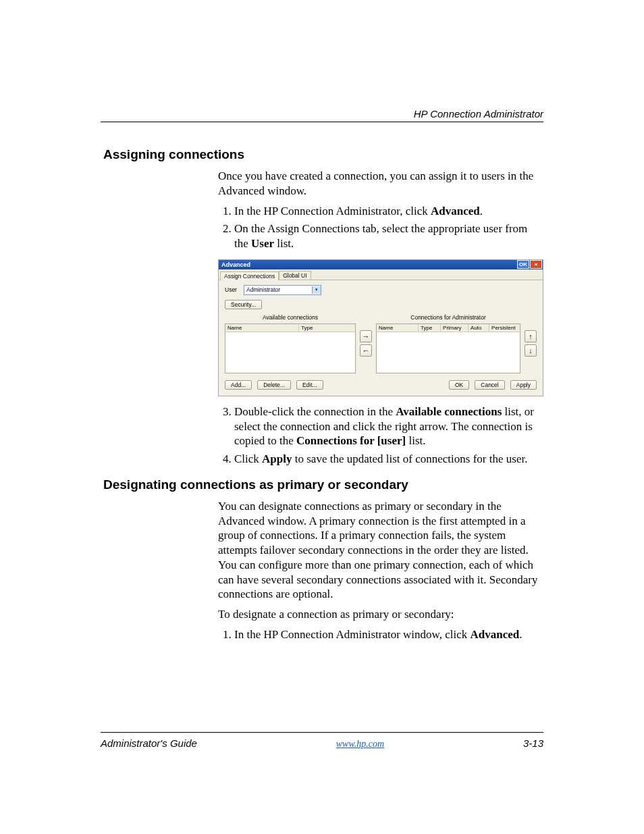 This screenshot has width=644, height=834. What do you see at coordinates (381, 328) in the screenshot?
I see `advanced-dialog: Advanced OK × Assign Connections Global …` at bounding box center [381, 328].